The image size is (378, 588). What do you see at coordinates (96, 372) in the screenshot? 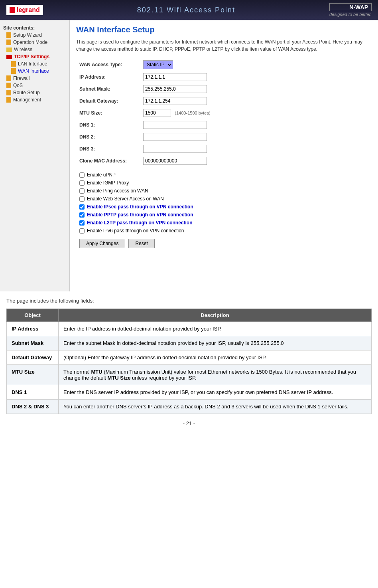
I see `mtu-bold-1: MTU` at bounding box center [96, 372].